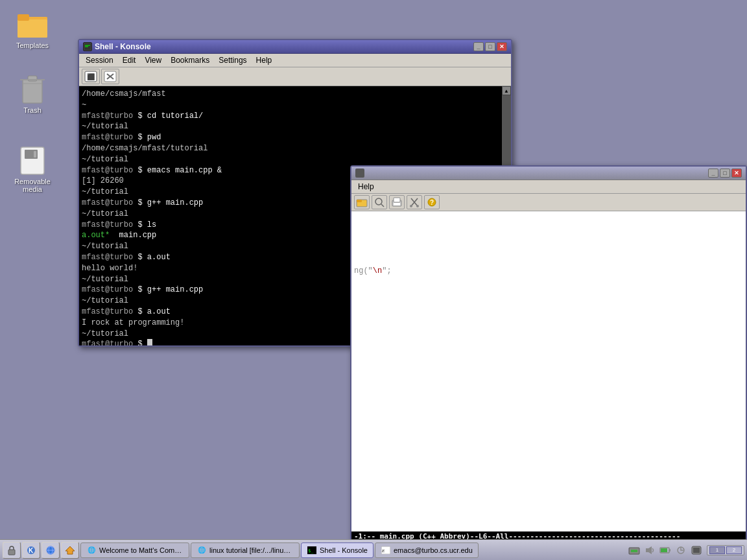 This screenshot has width=747, height=560. What do you see at coordinates (265, 60) in the screenshot?
I see `menu-help: Help` at bounding box center [265, 60].